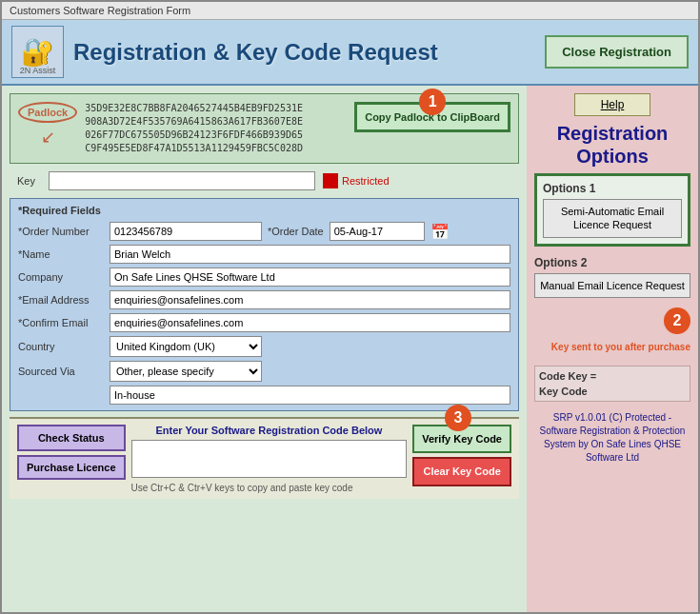  I want to click on padlock-label-area: Padlock ↙, so click(48, 125).